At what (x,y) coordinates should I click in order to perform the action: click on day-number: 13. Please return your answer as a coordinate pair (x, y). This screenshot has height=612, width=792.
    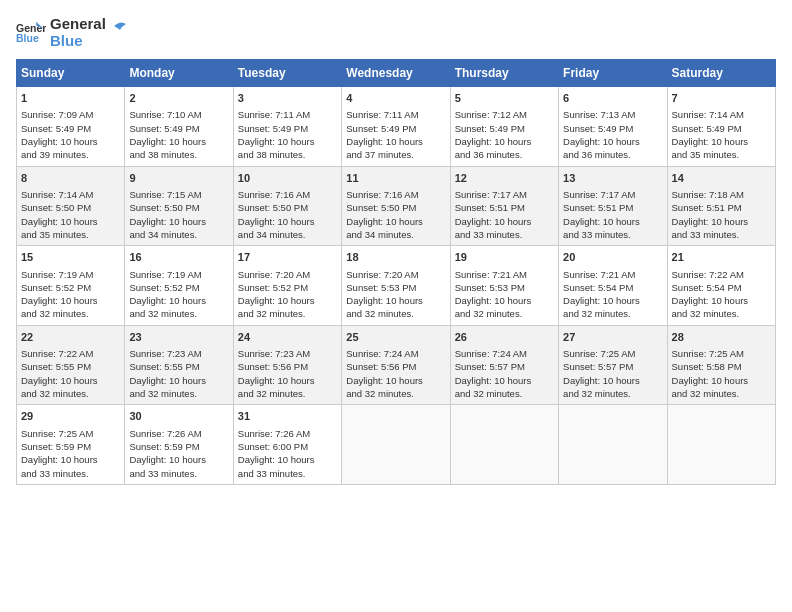
    Looking at the image, I should click on (612, 178).